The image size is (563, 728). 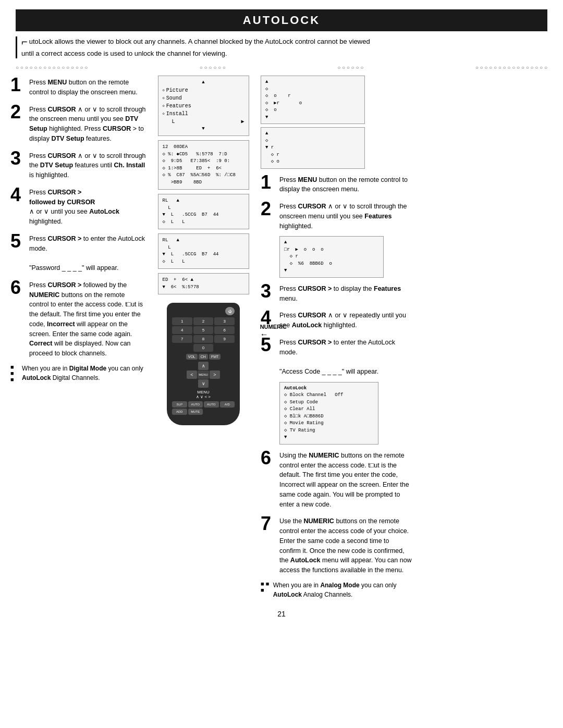 I want to click on screen-al-line1: RL ▲, so click(x=203, y=241).